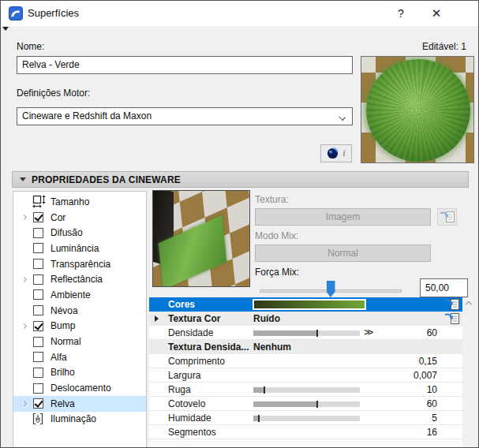  What do you see at coordinates (80, 279) in the screenshot?
I see `tree-item-reflectancia: Reflectância` at bounding box center [80, 279].